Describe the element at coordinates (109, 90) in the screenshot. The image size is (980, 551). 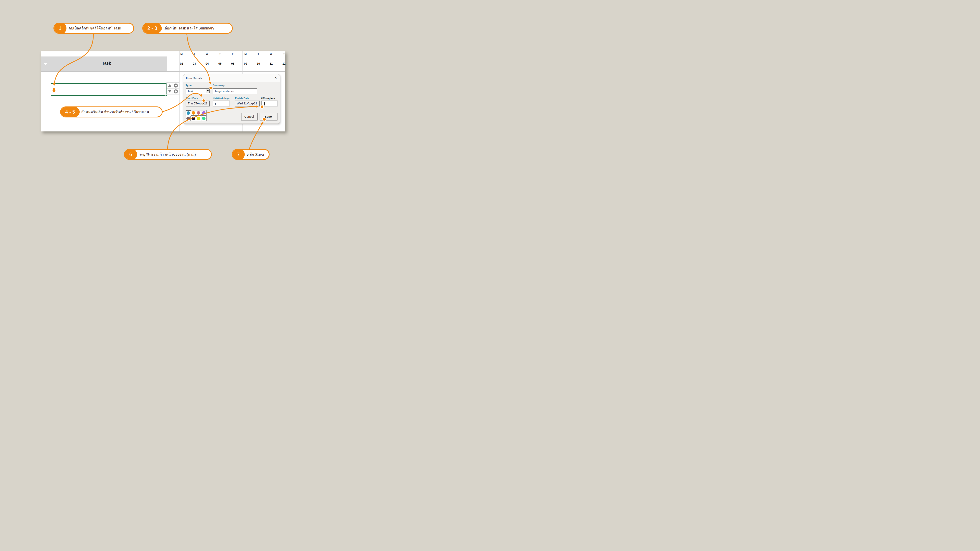
I see `selected-cell` at that location.